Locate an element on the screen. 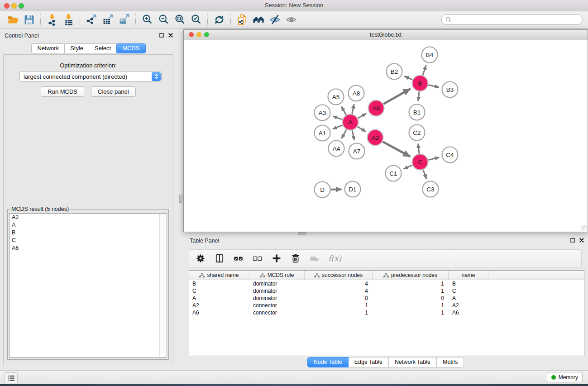 The width and height of the screenshot is (588, 386). hide-details-button is located at coordinates (275, 20).